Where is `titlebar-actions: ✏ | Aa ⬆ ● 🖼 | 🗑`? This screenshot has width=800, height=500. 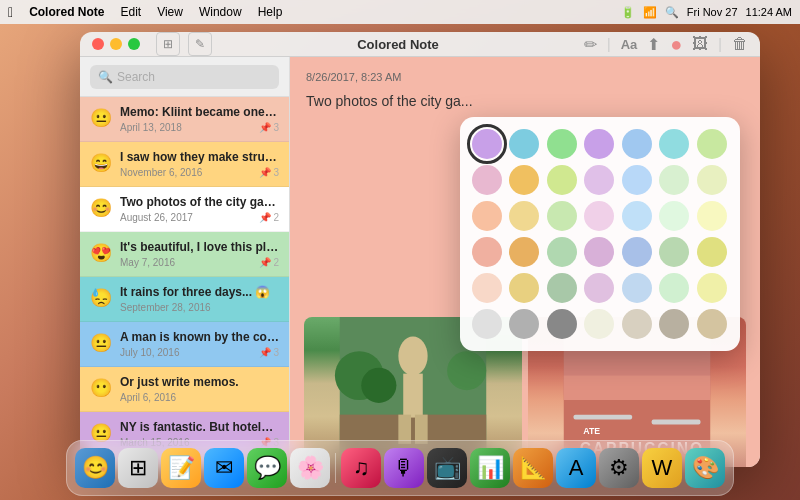 titlebar-actions: ✏ | Aa ⬆ ● 🖼 | 🗑 is located at coordinates (666, 44).